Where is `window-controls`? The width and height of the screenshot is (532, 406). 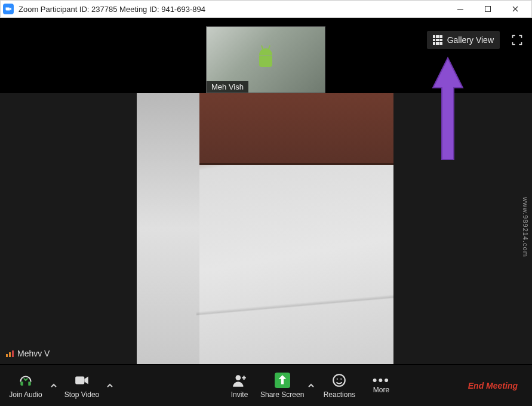 window-controls is located at coordinates (488, 9).